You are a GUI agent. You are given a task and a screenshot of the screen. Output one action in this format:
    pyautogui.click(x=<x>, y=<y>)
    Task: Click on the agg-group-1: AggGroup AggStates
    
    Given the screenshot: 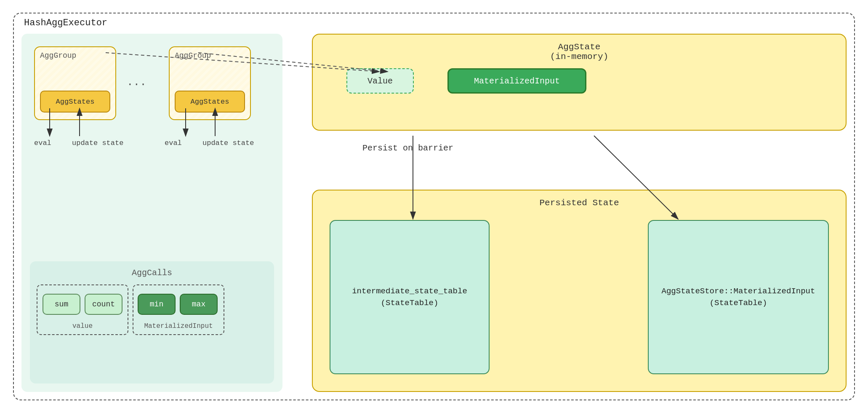 What is the action you would take?
    pyautogui.click(x=75, y=83)
    